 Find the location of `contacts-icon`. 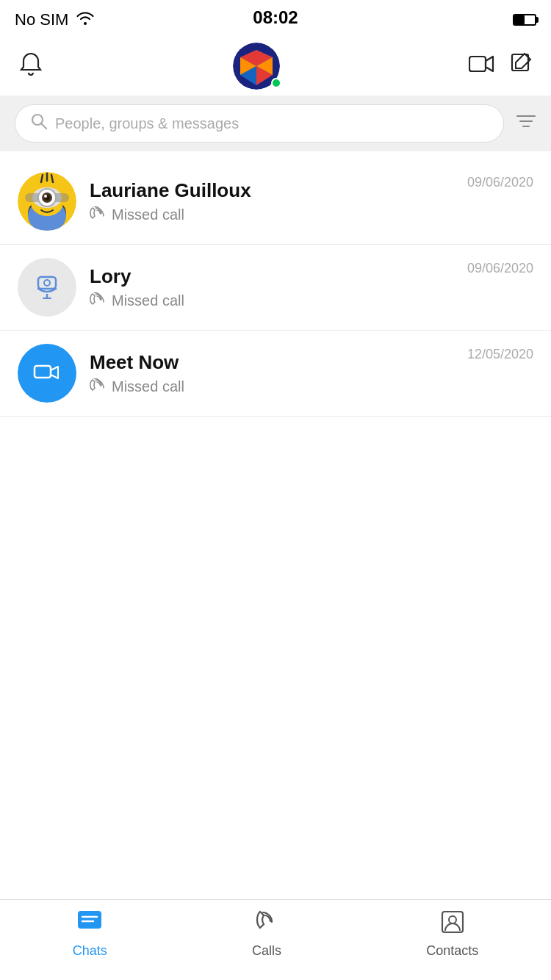

contacts-icon is located at coordinates (453, 924).